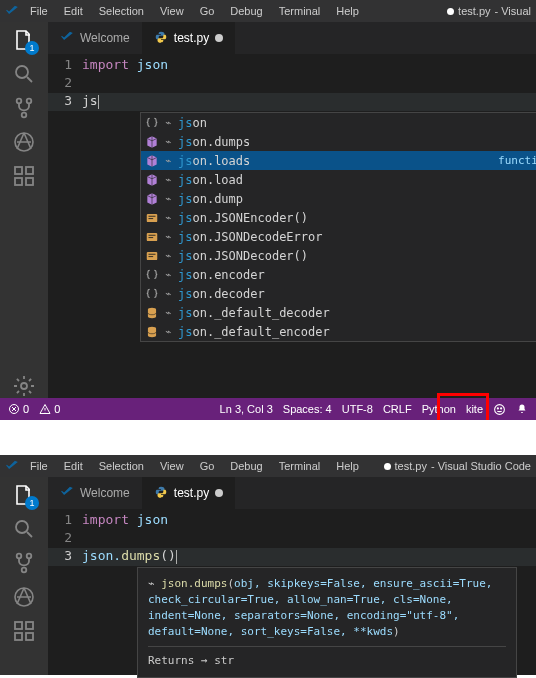  Describe the element at coordinates (338, 218) in the screenshot. I see `suggest-item: ⌁json.JSONEncoder()` at that location.